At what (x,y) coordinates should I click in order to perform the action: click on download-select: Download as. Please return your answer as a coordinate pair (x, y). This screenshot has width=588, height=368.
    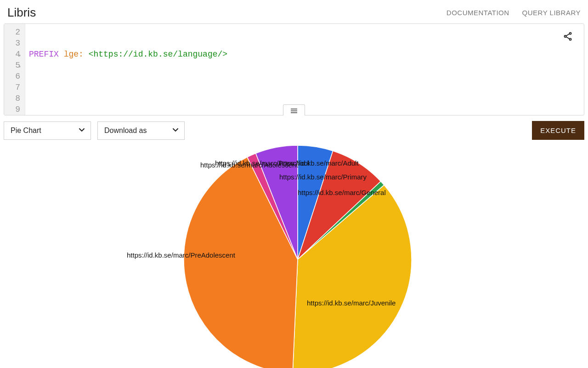
    Looking at the image, I should click on (141, 131).